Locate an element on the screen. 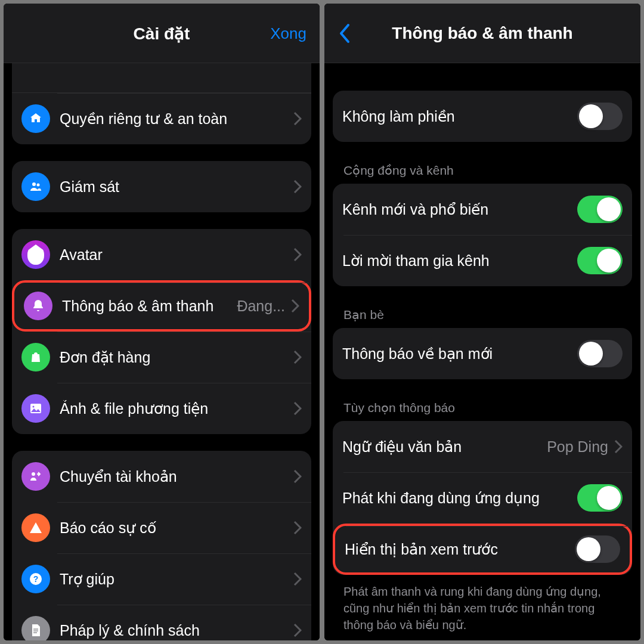 This screenshot has height=644, width=644. row-label: Thông báo về bạn mới is located at coordinates (460, 354).